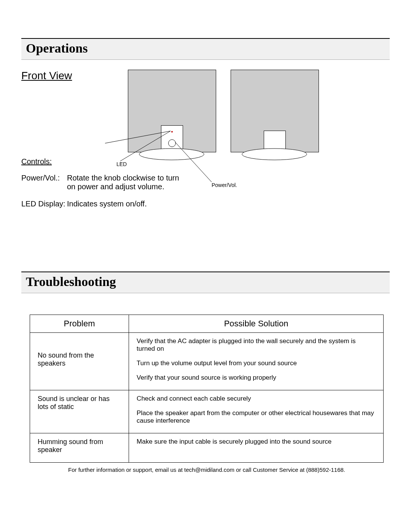  I want to click on table-row: No sound from the speakers Verify that t…, so click(207, 362).